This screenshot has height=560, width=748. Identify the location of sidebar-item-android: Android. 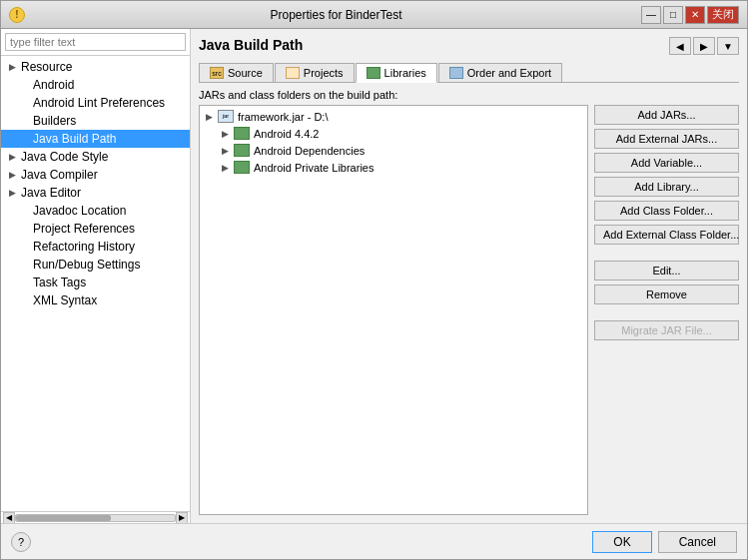
(96, 85).